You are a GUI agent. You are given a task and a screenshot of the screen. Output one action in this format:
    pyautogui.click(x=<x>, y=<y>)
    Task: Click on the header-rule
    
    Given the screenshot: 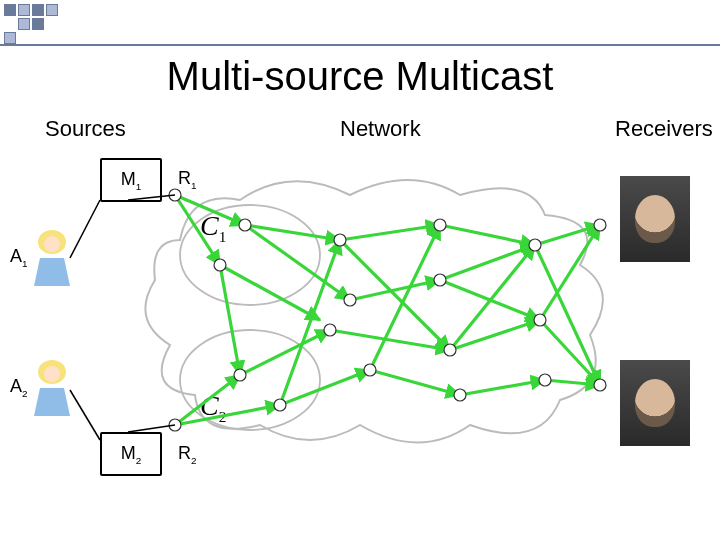 What is the action you would take?
    pyautogui.click(x=360, y=45)
    